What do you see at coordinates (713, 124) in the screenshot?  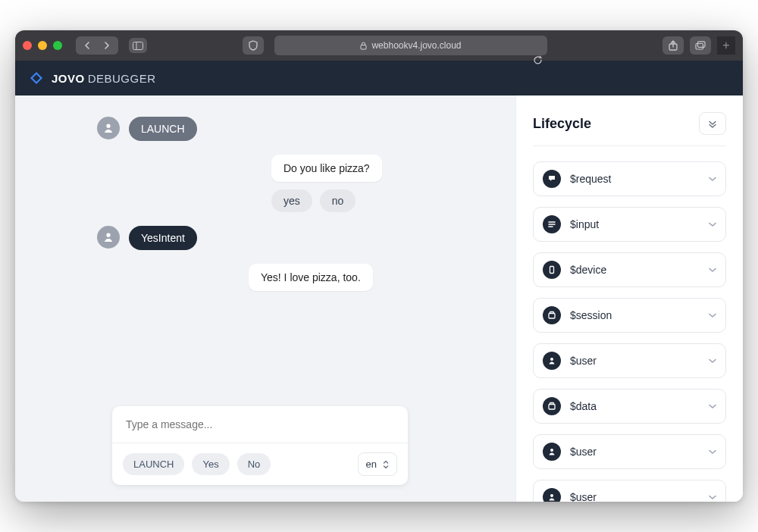 I see `collapse-all-button` at bounding box center [713, 124].